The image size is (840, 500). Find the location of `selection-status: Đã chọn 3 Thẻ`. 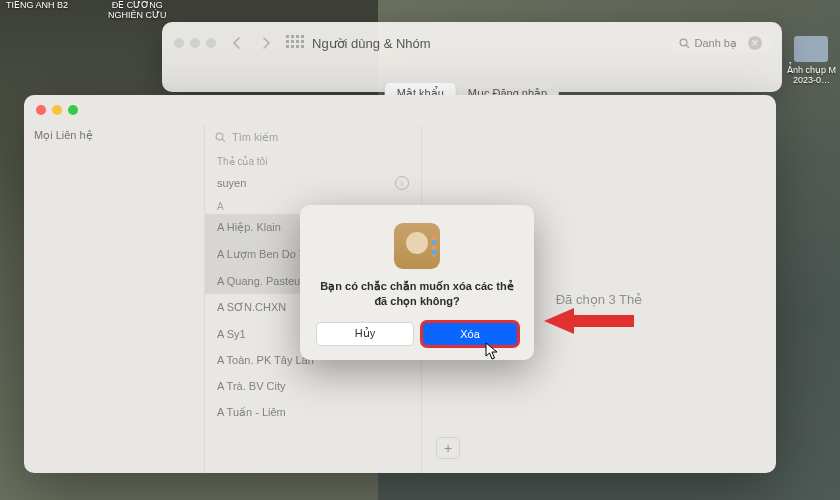

selection-status: Đã chọn 3 Thẻ is located at coordinates (600, 300).